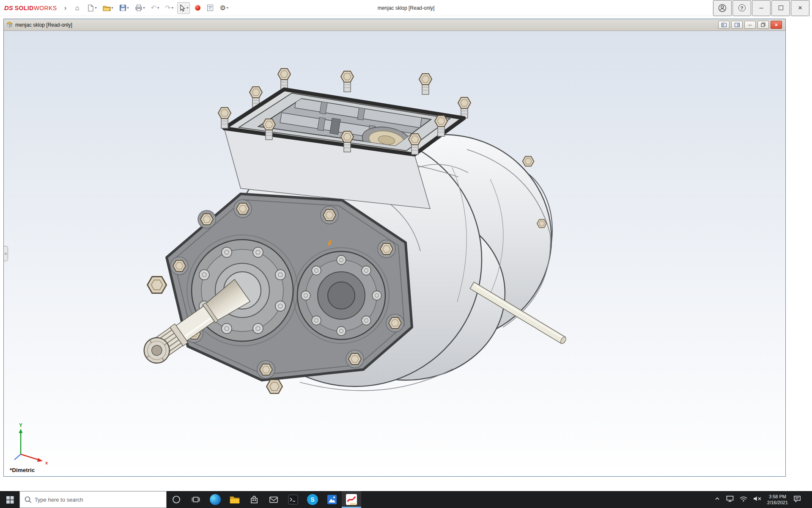 This screenshot has height=508, width=812. I want to click on part-document-icon, so click(9, 25).